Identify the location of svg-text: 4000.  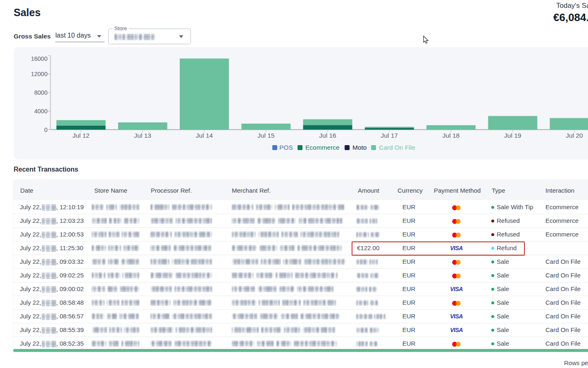
(41, 111).